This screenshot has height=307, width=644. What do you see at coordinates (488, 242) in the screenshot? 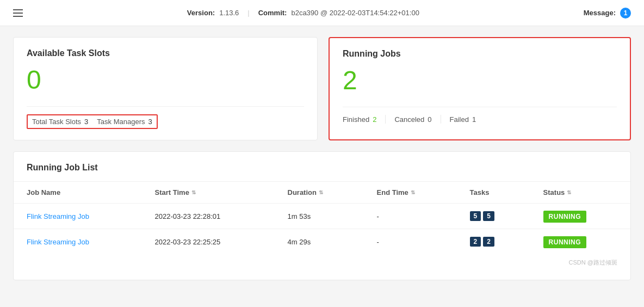
I see `task-badge-2: 2` at bounding box center [488, 242].